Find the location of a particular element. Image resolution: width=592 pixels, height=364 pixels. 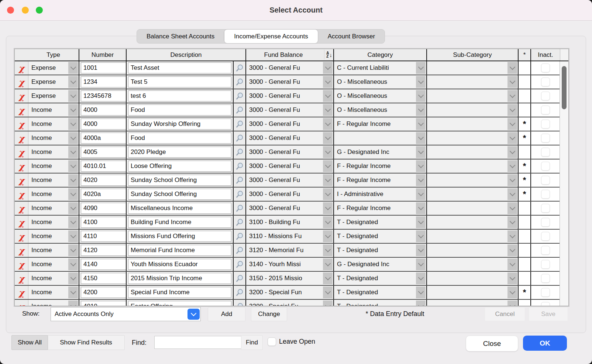

fund-balance-dropdown: 3140 - Yourh Missi is located at coordinates (289, 264).